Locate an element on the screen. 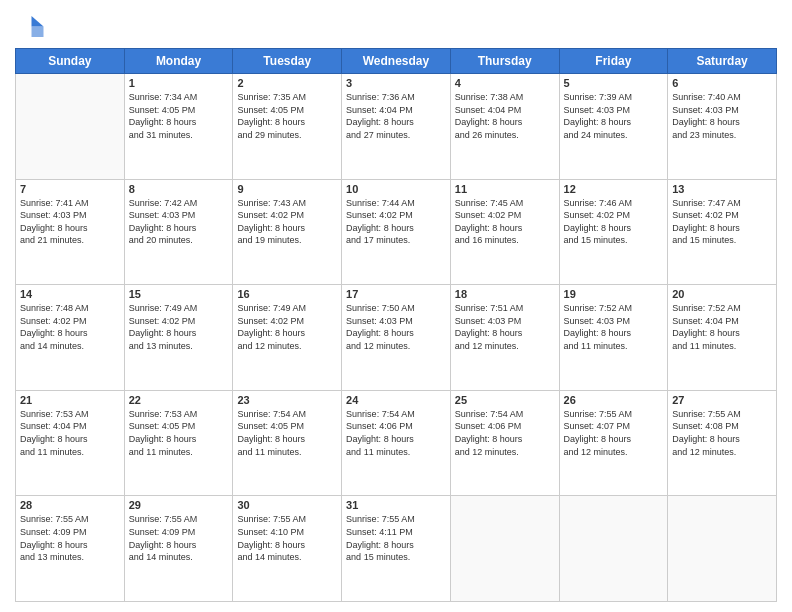 The height and width of the screenshot is (612, 792). calendar-header-row: SundayMondayTuesdayWednesdayThursdayFrid… is located at coordinates (396, 62).